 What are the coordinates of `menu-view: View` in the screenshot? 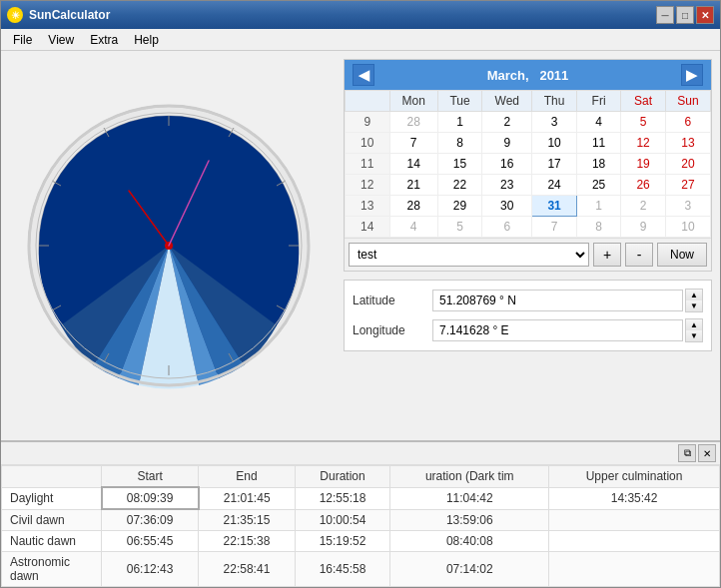 It's located at (61, 40).